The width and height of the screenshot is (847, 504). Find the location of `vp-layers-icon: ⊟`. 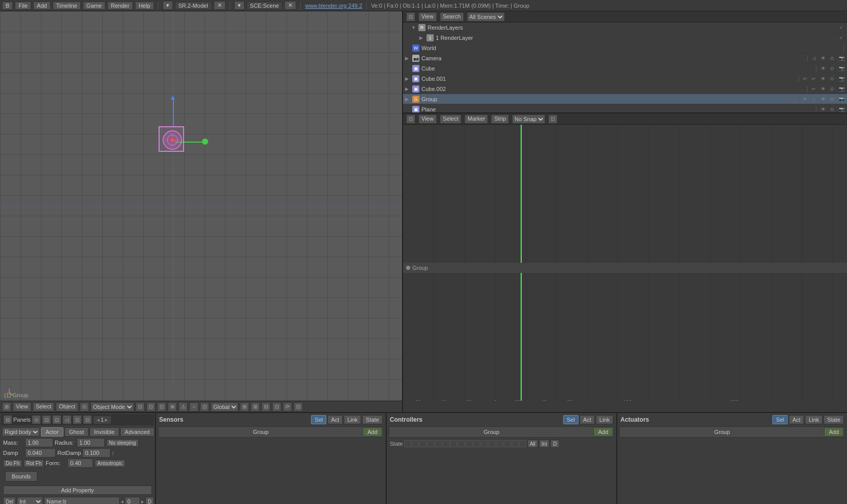

vp-layers-icon: ⊟ is located at coordinates (266, 407).